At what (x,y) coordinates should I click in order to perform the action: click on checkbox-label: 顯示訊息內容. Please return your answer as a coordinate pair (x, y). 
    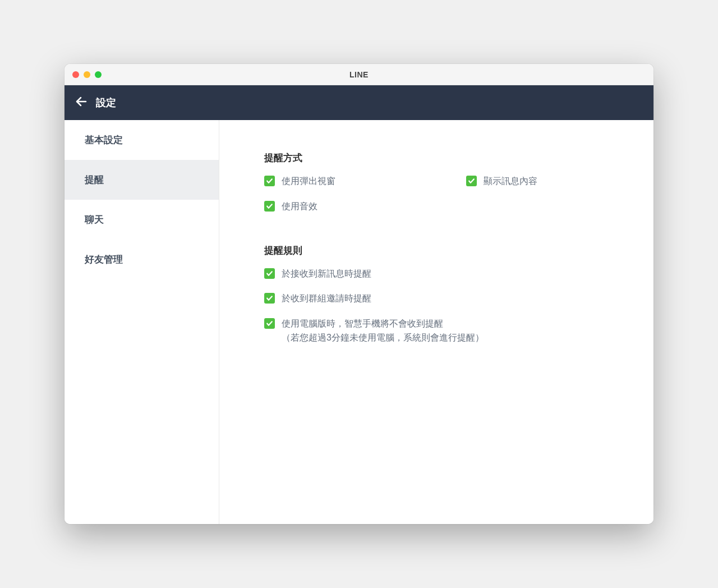
    Looking at the image, I should click on (510, 182).